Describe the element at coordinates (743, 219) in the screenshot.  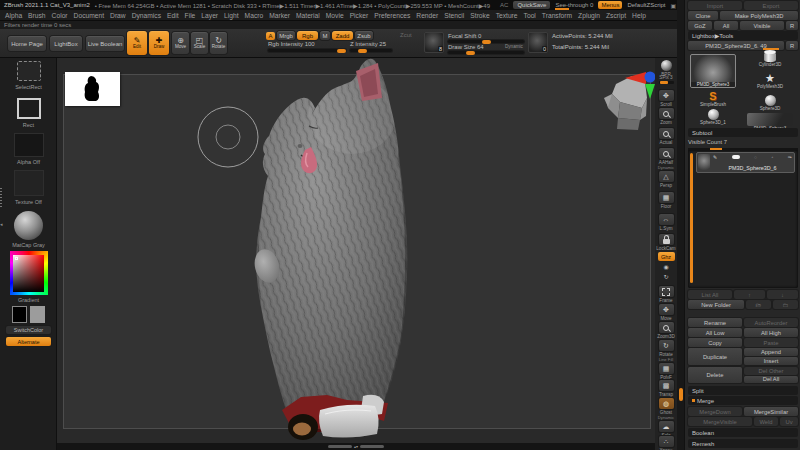
I see `subtool-list: ✎ ◌ ◦ ✑ PM3D_Sphere3D_6` at that location.